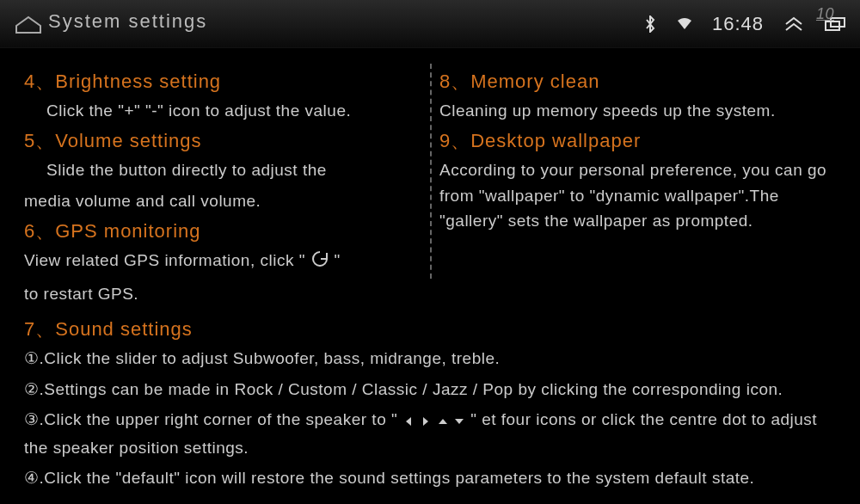 This screenshot has height=504, width=860. What do you see at coordinates (430, 478) in the screenshot?
I see `sound-item-4: ④.Click the "default" icon will restore …` at bounding box center [430, 478].